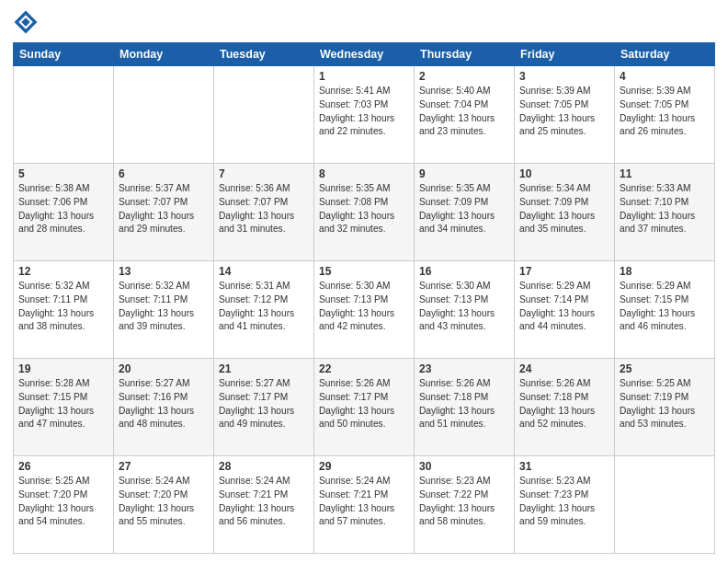  What do you see at coordinates (364, 115) in the screenshot?
I see `calendar-cell: 1Sunrise: 5:41 AM Sunset: 7:03 PM Daylig…` at bounding box center [364, 115].